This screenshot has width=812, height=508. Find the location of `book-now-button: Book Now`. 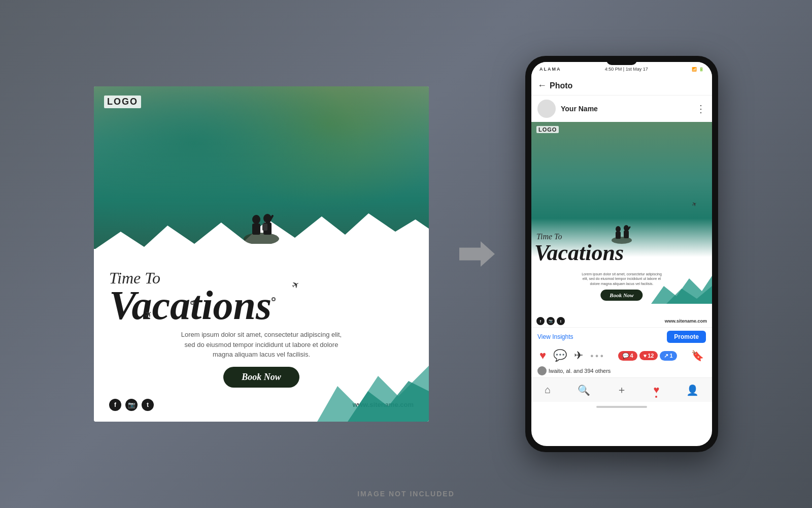

book-now-button: Book Now is located at coordinates (261, 377).